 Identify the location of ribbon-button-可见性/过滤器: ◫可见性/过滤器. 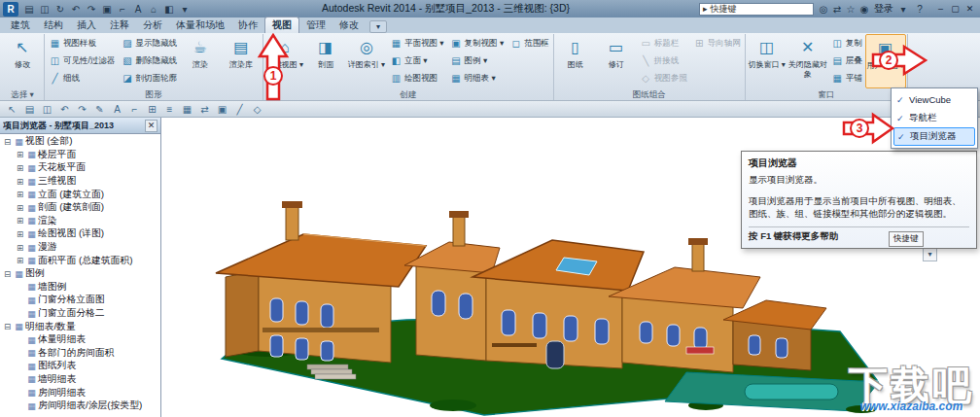
(82, 60).